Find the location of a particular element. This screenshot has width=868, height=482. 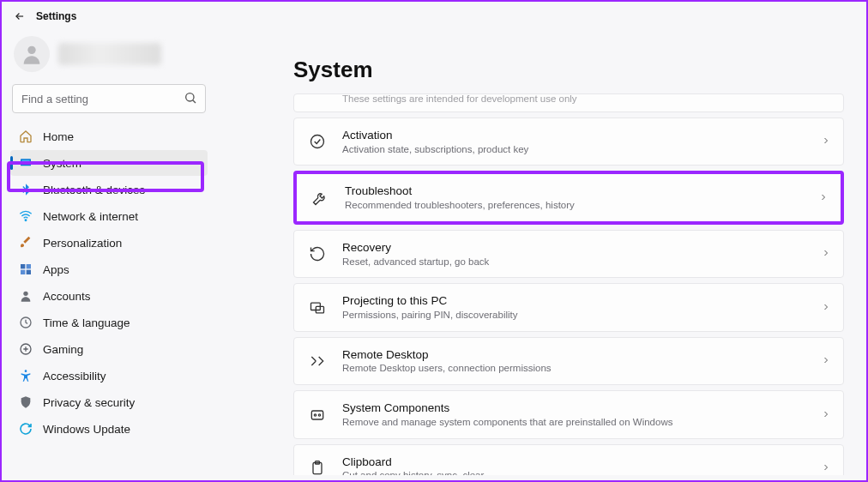

nav-home: Home is located at coordinates (109, 136).